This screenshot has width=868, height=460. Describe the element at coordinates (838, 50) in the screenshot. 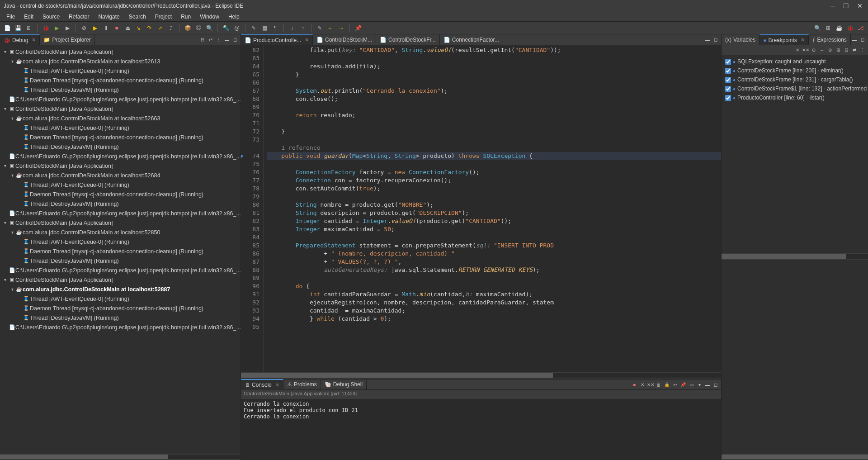

I see `expand-all-icon: ⊞` at that location.